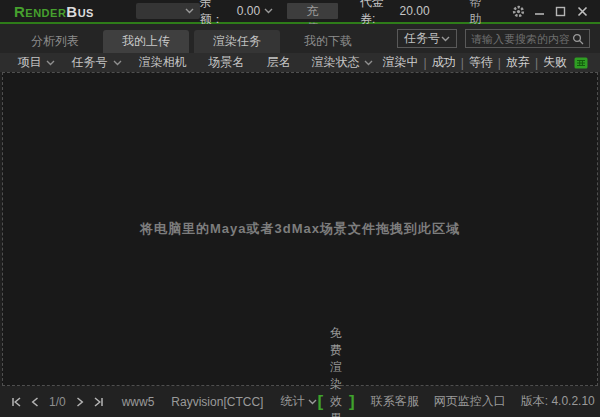 The width and height of the screenshot is (600, 417). Describe the element at coordinates (555, 62) in the screenshot. I see `status-filter-failed: 失败` at that location.